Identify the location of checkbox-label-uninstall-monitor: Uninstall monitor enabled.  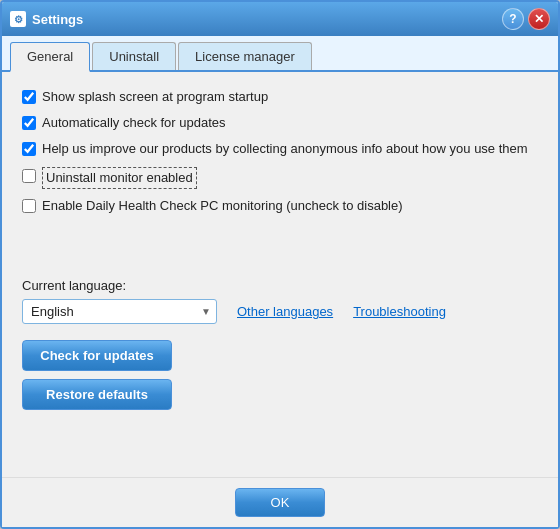
(120, 178).